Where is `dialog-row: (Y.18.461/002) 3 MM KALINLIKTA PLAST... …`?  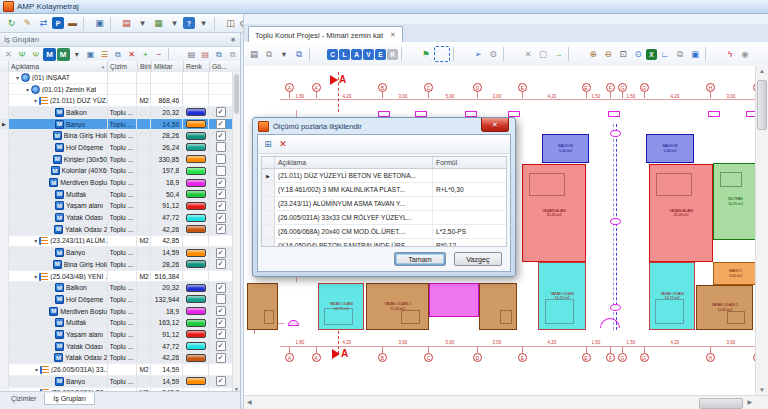
dialog-row: (Y.18.461/002) 3 MM KALINLIKTA PLAST... … is located at coordinates (384, 190).